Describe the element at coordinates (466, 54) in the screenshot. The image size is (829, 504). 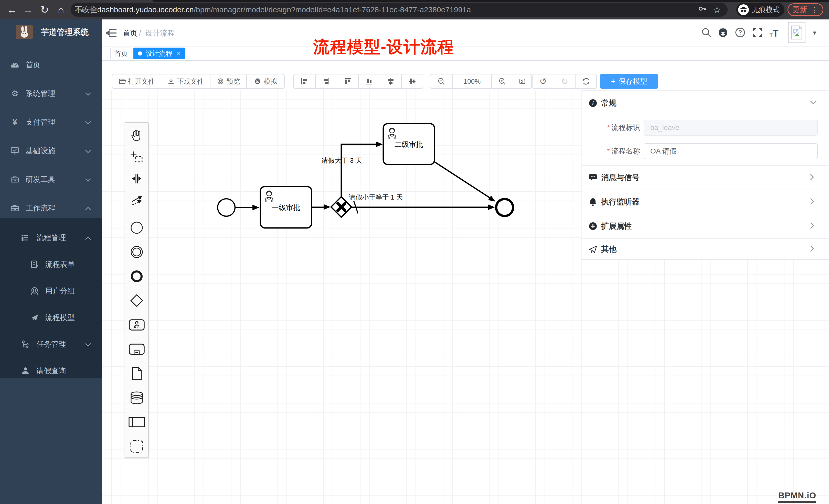
I see `page-tabbar: 首页 设计流程 ×` at that location.